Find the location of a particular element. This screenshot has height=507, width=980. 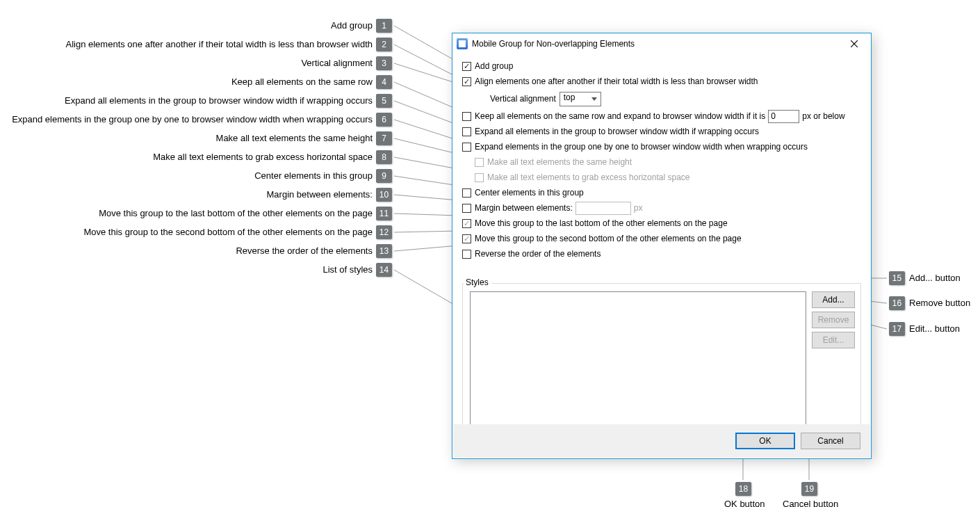

anno-16-badge: 16 is located at coordinates (897, 303).